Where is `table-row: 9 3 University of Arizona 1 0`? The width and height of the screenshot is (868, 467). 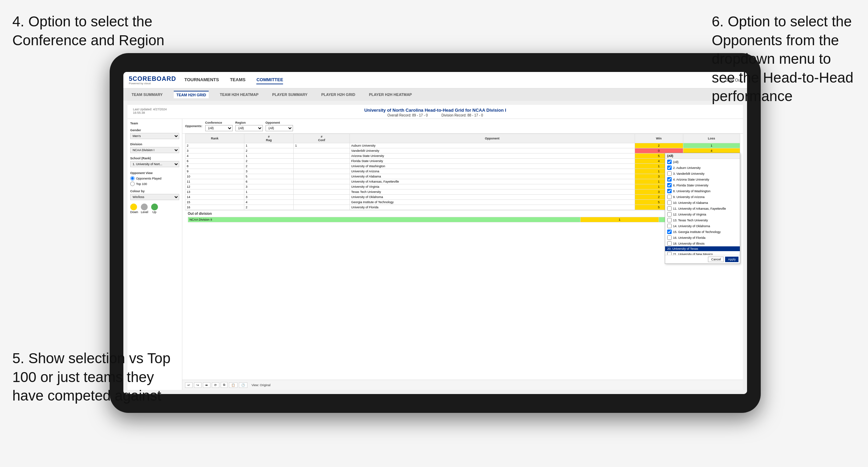
table-row: 9 3 University of Arizona 1 0 is located at coordinates (463, 171).